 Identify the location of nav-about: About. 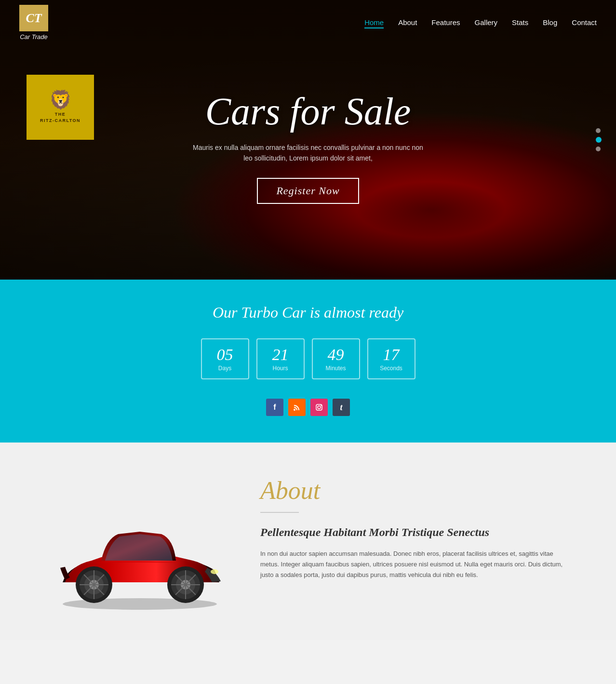
(408, 22).